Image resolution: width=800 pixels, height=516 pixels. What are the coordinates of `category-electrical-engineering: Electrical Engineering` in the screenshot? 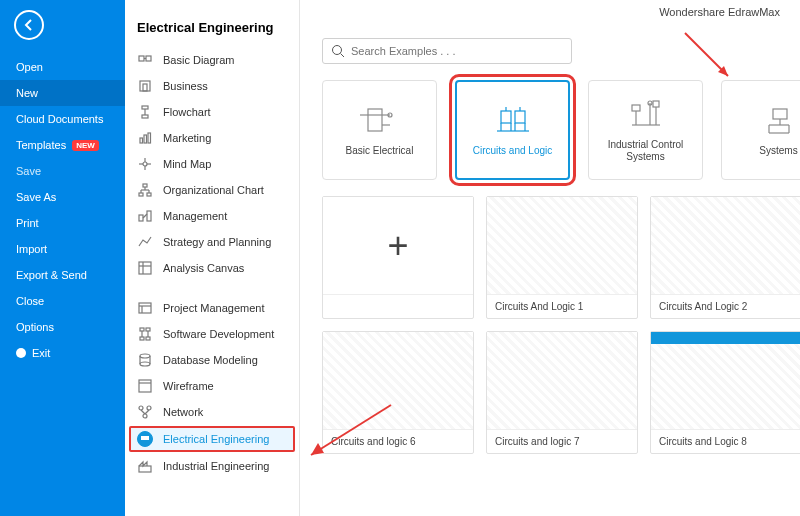 It's located at (212, 439).